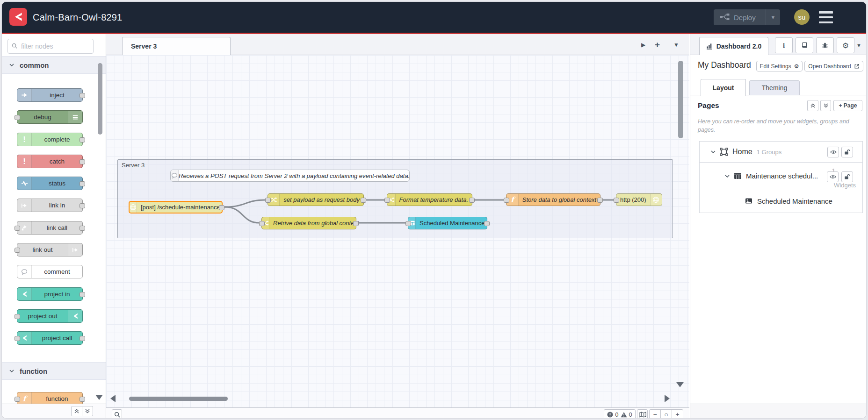 The width and height of the screenshot is (868, 420). I want to click on comment-node: Receives a POST request from Server 2 wi…, so click(290, 176).